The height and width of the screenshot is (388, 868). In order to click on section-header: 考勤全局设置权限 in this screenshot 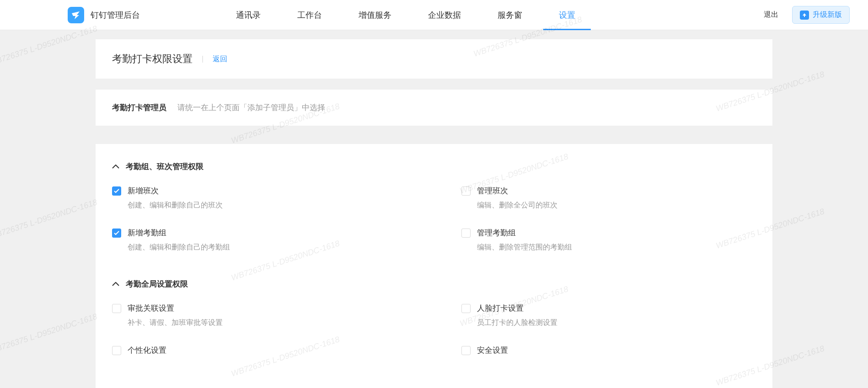, I will do `click(434, 284)`.